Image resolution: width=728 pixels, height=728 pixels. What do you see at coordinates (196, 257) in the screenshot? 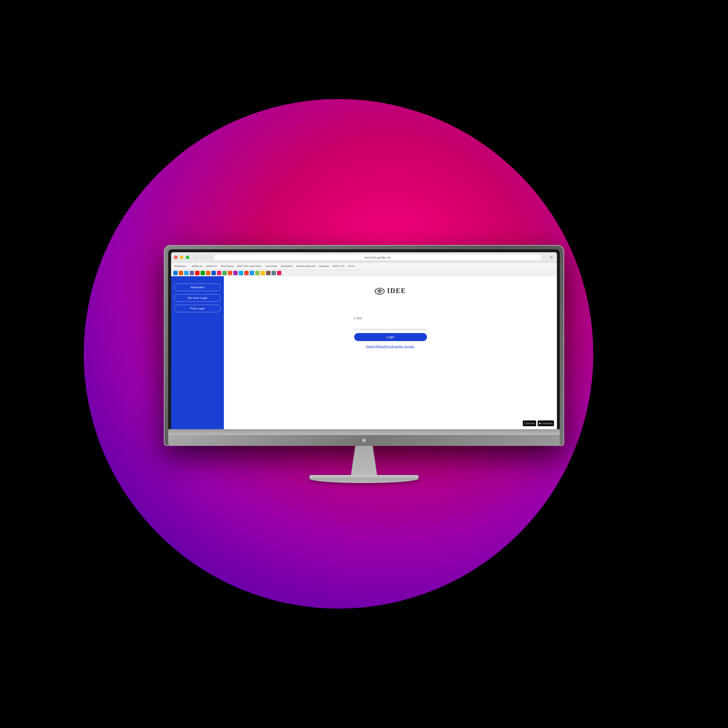
I see `back-button: ‹` at bounding box center [196, 257].